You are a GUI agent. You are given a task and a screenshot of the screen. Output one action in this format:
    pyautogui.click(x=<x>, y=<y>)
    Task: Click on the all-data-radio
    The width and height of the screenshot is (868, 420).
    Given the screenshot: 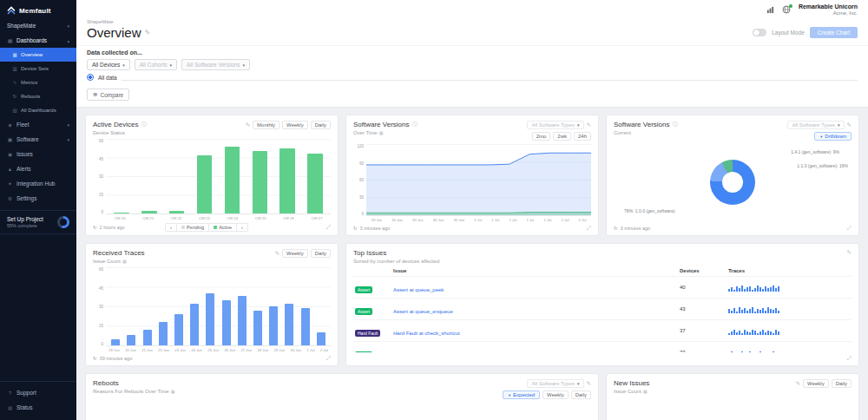 What is the action you would take?
    pyautogui.click(x=90, y=77)
    